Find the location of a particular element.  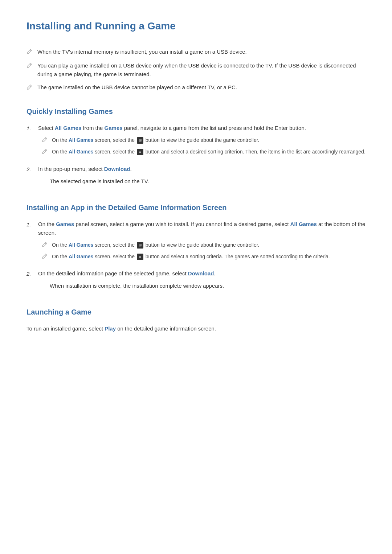

detailed-step-2-follow-up: When installation is complete, the insta… is located at coordinates (208, 286).